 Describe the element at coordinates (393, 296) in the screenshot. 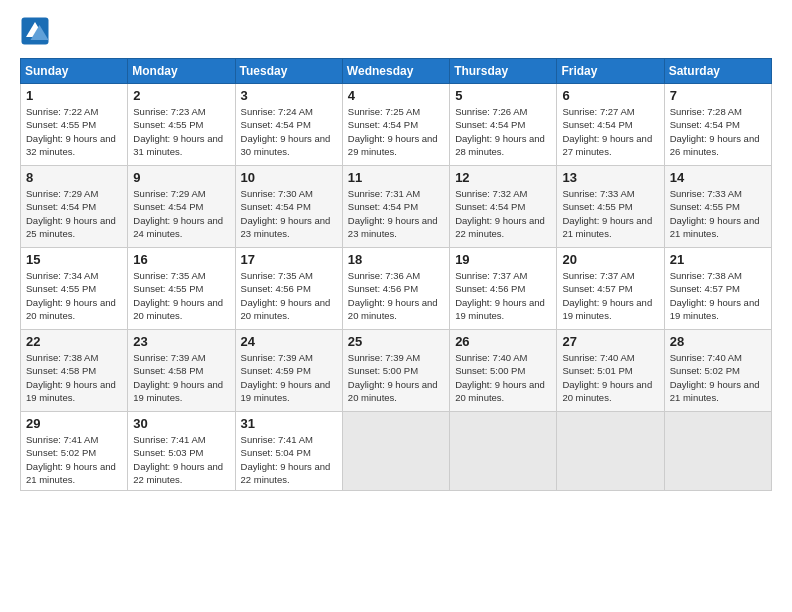

I see `day-info: Sunrise: 7:36 AMSunset: 4:56 PMDaylight:…` at that location.